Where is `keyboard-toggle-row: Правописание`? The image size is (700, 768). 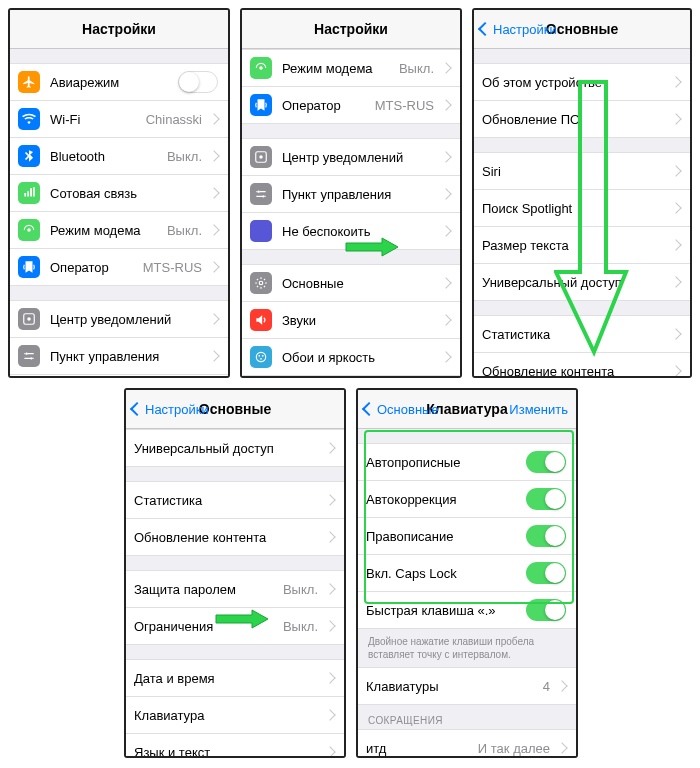 keyboard-toggle-row: Правописание is located at coordinates (467, 536).